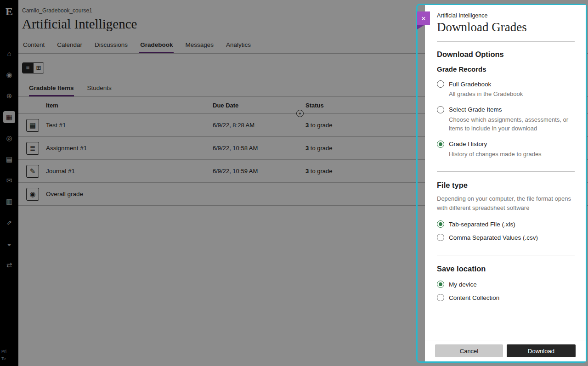 Image resolution: width=588 pixels, height=366 pixels. I want to click on option-tab-separated: Tab-separated File (.xls), so click(506, 224).